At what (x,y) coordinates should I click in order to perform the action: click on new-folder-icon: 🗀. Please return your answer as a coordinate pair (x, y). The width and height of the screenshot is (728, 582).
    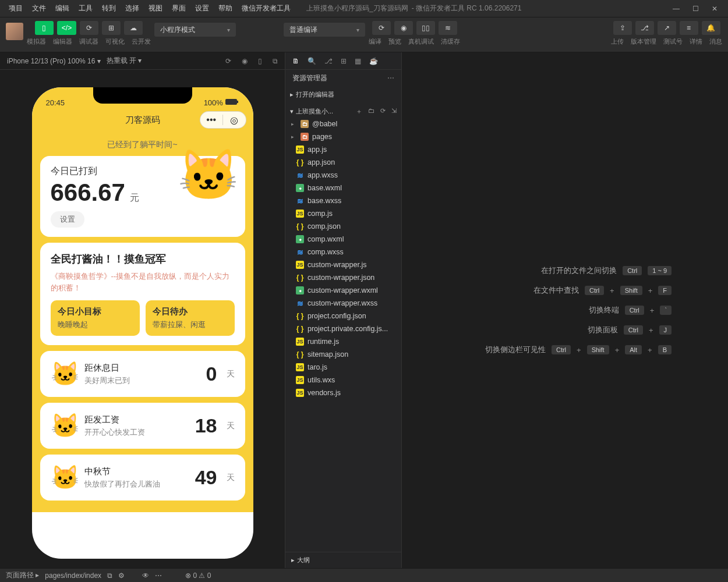
    Looking at the image, I should click on (372, 112).